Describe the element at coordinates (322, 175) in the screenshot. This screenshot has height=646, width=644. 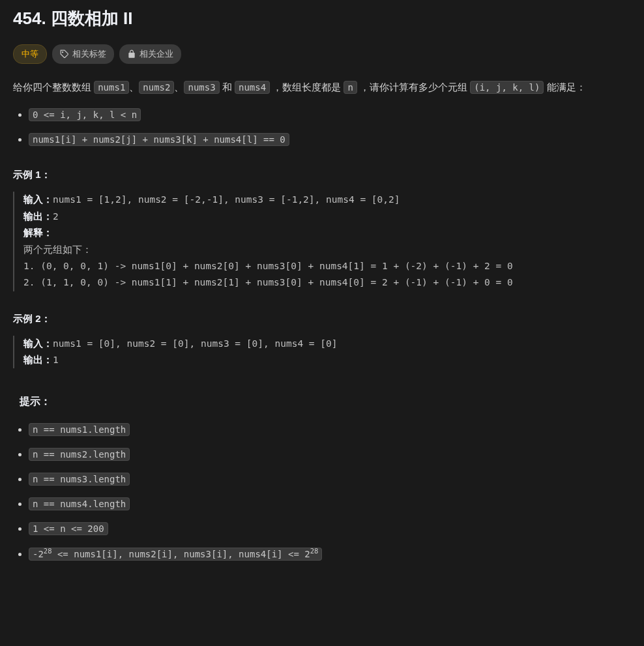
I see `example-1-title: 示例 1：` at that location.